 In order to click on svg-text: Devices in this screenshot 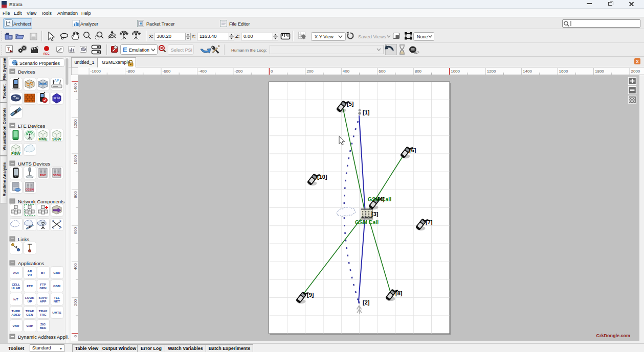, I will do `click(27, 72)`.